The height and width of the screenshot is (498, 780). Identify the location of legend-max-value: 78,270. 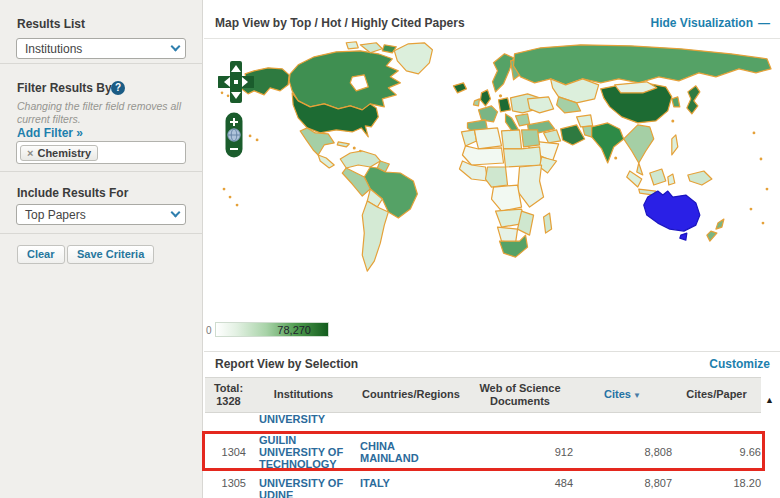
(294, 330).